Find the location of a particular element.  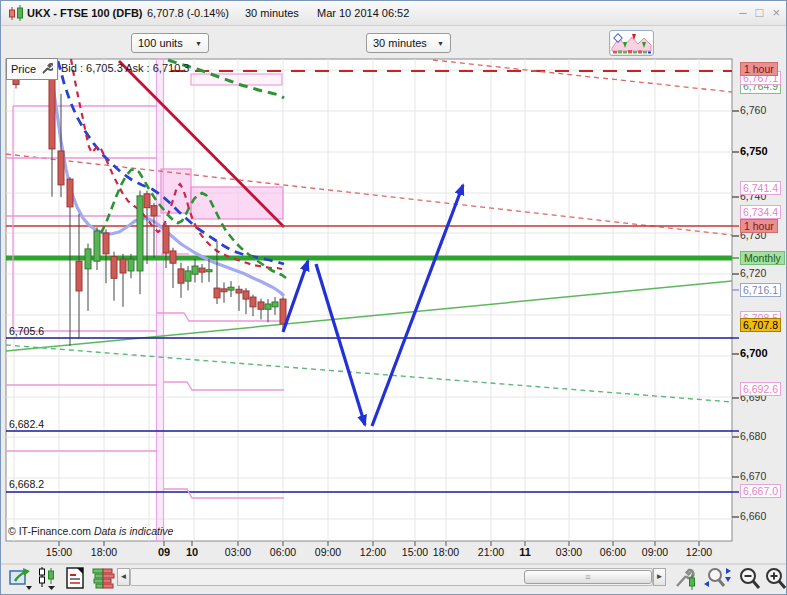

axis-label-tick: 6,660 is located at coordinates (753, 517).